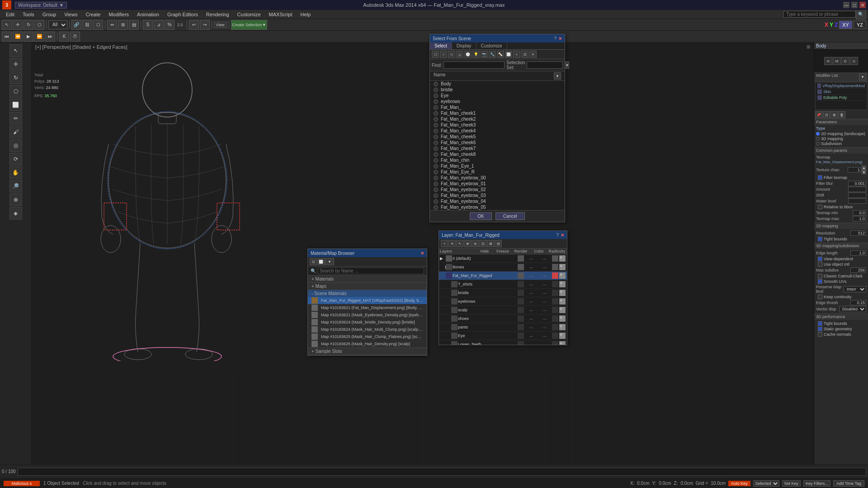  What do you see at coordinates (58, 25) in the screenshot?
I see `filter-dropdown: All` at bounding box center [58, 25].